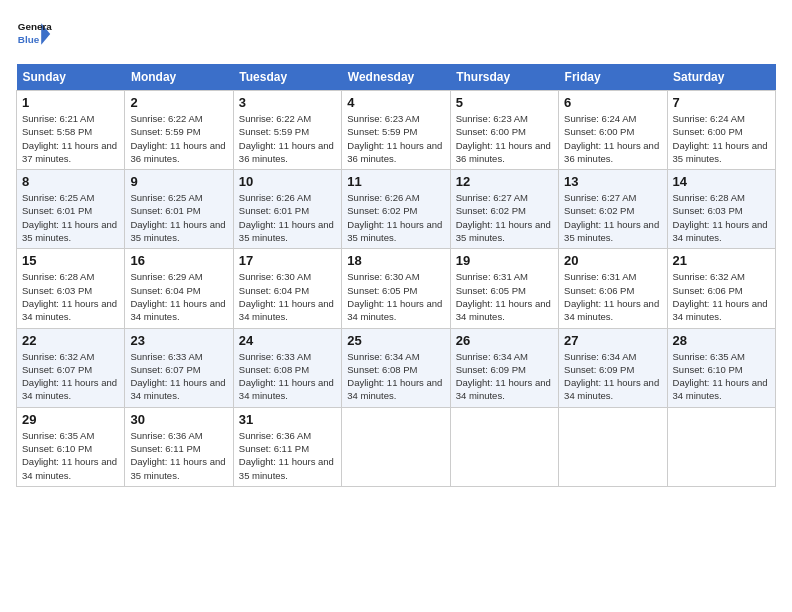  I want to click on day-number: 13, so click(612, 182).